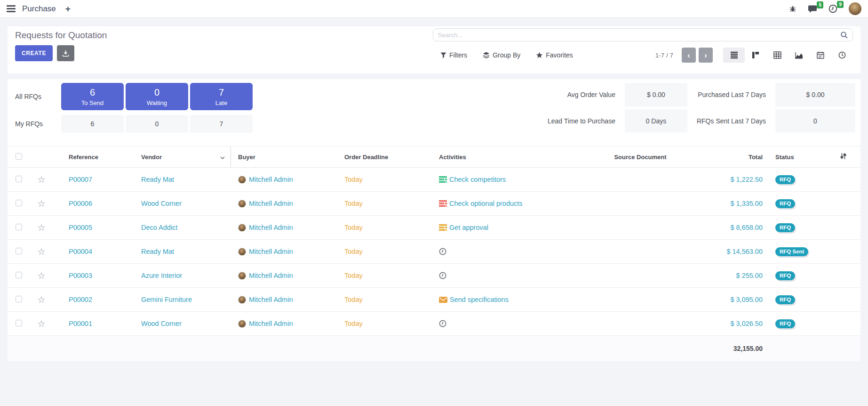 The height and width of the screenshot is (406, 868). Describe the element at coordinates (221, 97) in the screenshot. I see `kpi-late-card: 7 Late` at that location.